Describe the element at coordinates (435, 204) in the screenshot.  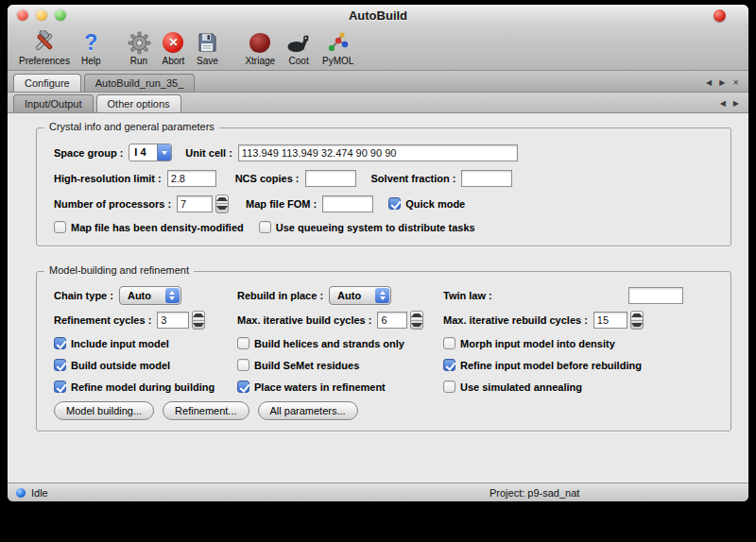
I see `quick-mode-label: Quick mode` at that location.